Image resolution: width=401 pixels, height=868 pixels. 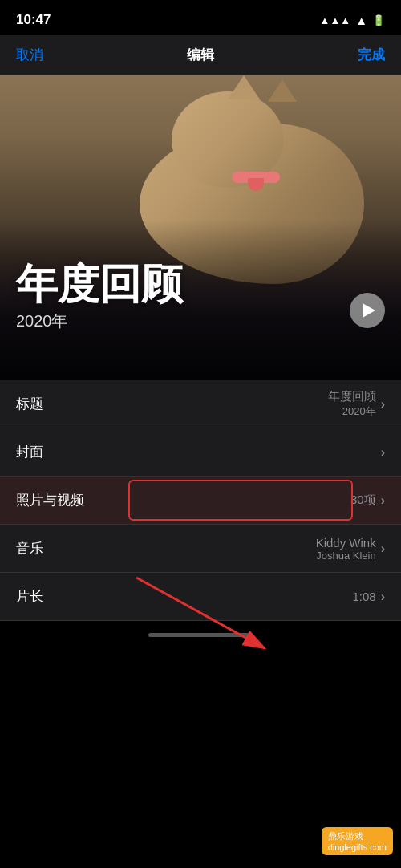 I want to click on row-sub-val-title: 2020年, so click(x=352, y=412).